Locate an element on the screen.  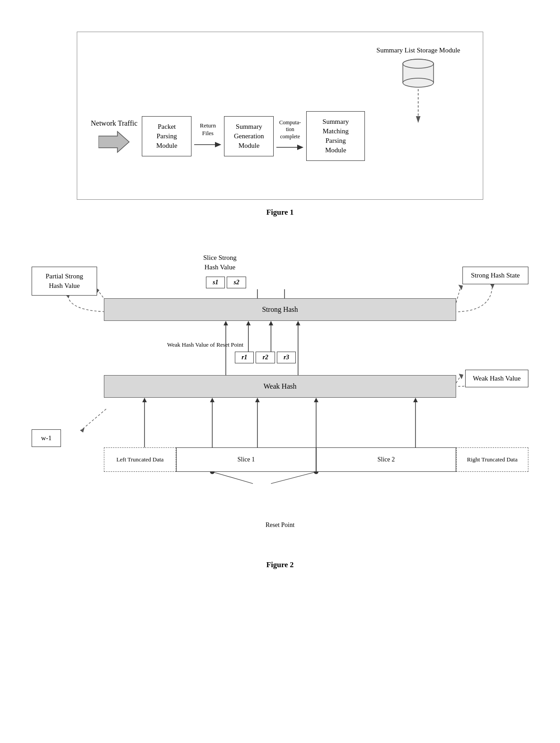
strong-hash-state-label: Strong Hash State is located at coordinates (495, 276).